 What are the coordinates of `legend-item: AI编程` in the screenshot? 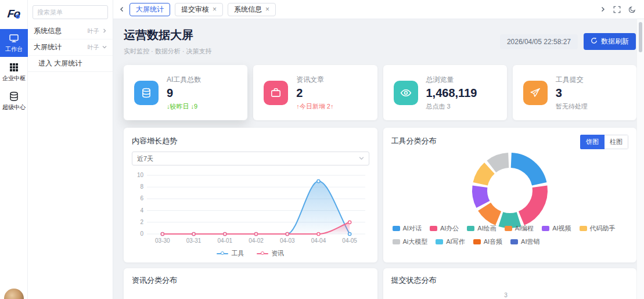 It's located at (519, 229).